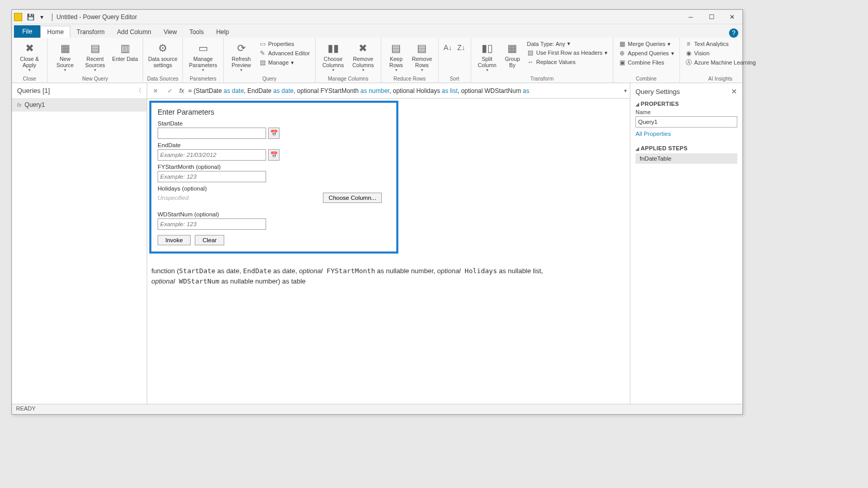 Image resolution: width=868 pixels, height=488 pixels. What do you see at coordinates (174, 240) in the screenshot?
I see `invoke-button: Invoke` at bounding box center [174, 240].